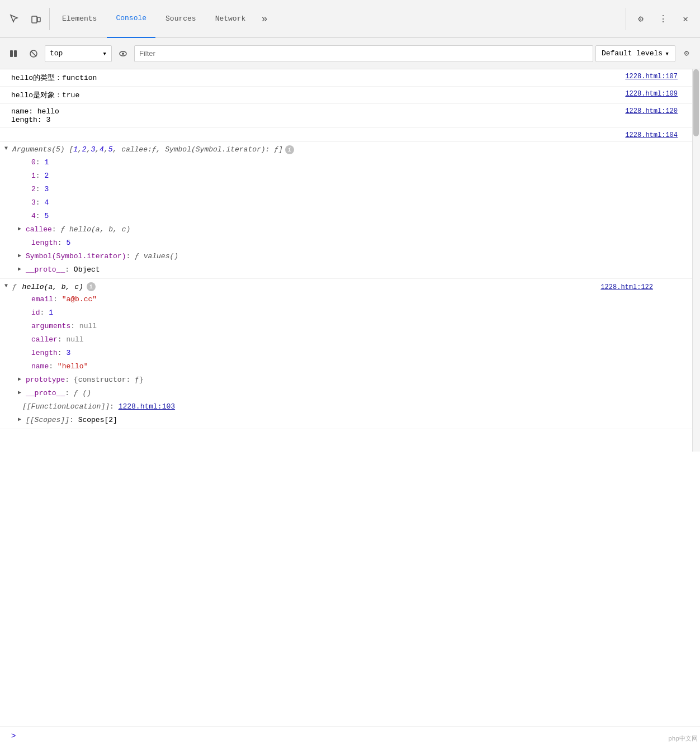 The image size is (700, 745). Describe the element at coordinates (146, 407) in the screenshot. I see `fn-location-link: 1228.html:103` at that location.